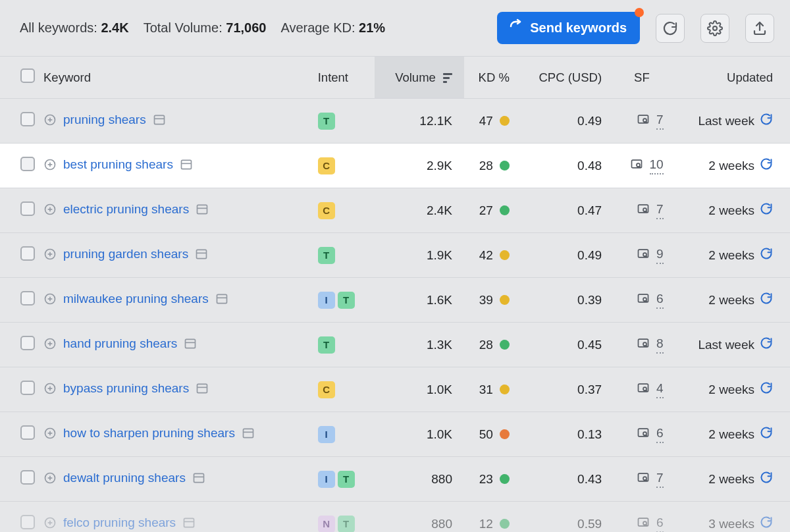 The height and width of the screenshot is (532, 790). What do you see at coordinates (567, 211) in the screenshot?
I see `cpc-value: 0.47` at bounding box center [567, 211].